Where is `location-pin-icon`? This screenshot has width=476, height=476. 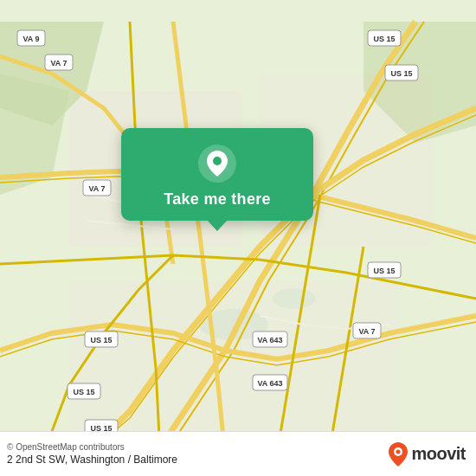 location-pin-icon is located at coordinates (217, 164).